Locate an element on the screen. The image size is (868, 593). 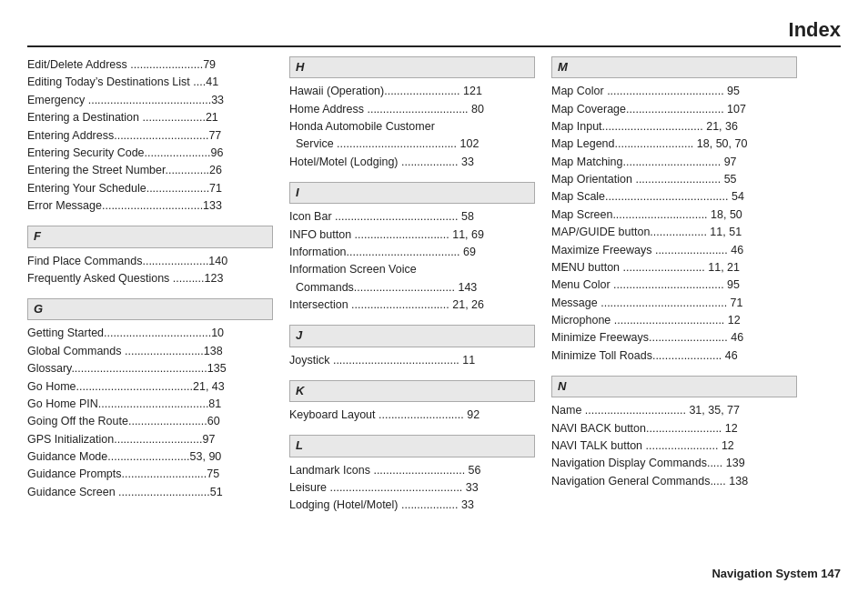
section-K: K Keyboard Layout ......................… is located at coordinates (412, 402).